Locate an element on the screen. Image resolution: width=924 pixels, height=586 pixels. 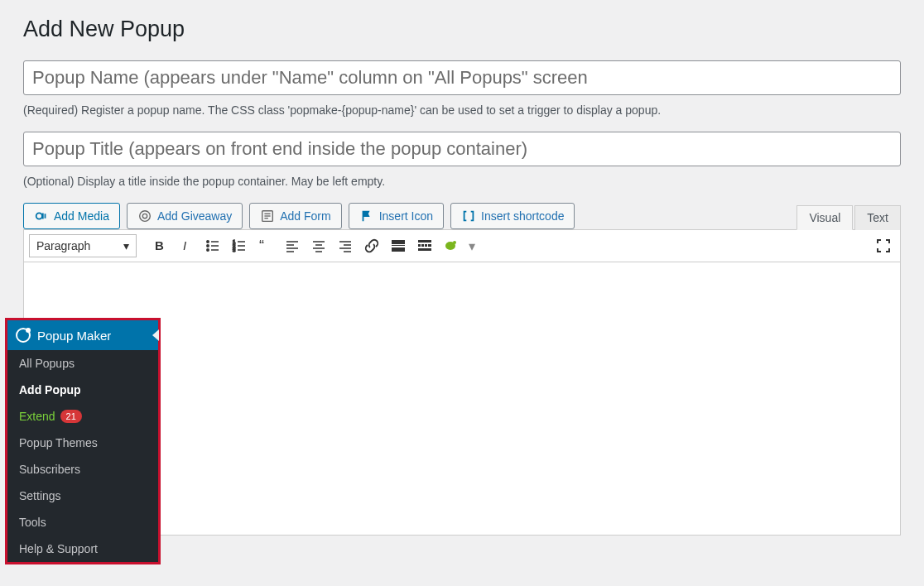
media-icon is located at coordinates (41, 216).